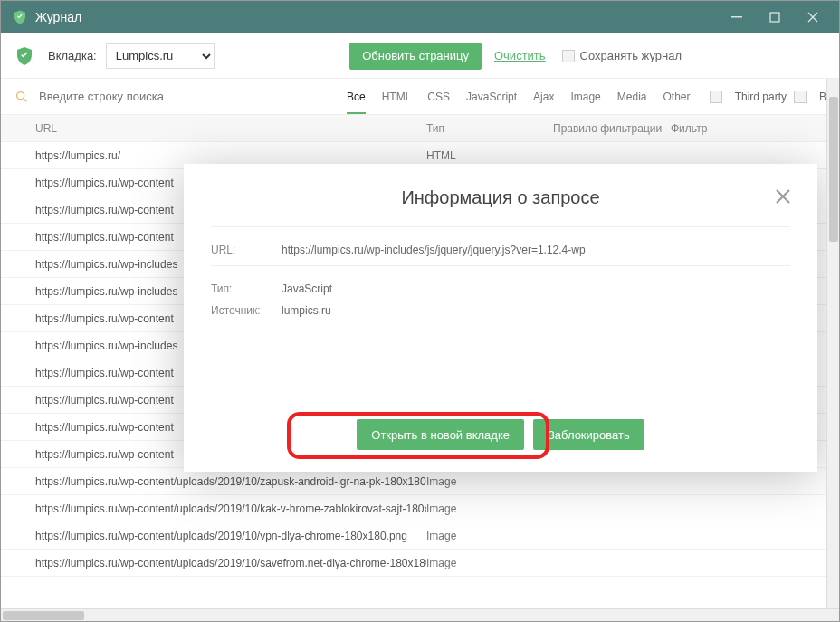  I want to click on shield-icon, so click(24, 56).